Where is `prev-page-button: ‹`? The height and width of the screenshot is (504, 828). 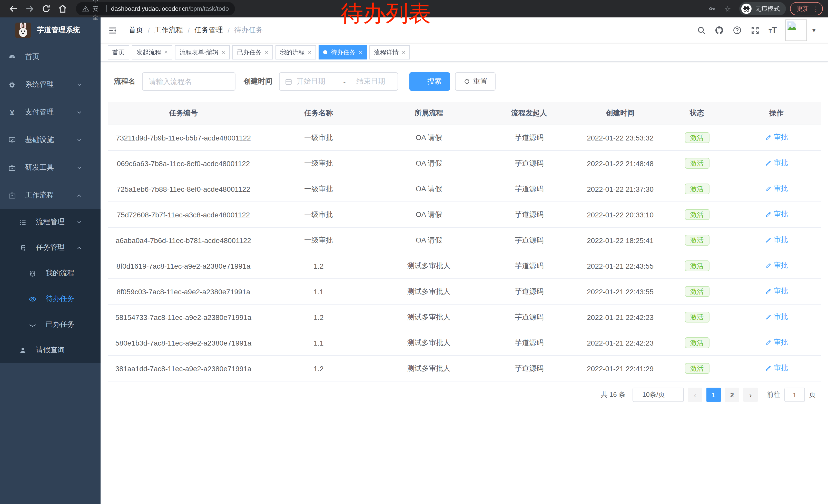
prev-page-button: ‹ is located at coordinates (695, 395).